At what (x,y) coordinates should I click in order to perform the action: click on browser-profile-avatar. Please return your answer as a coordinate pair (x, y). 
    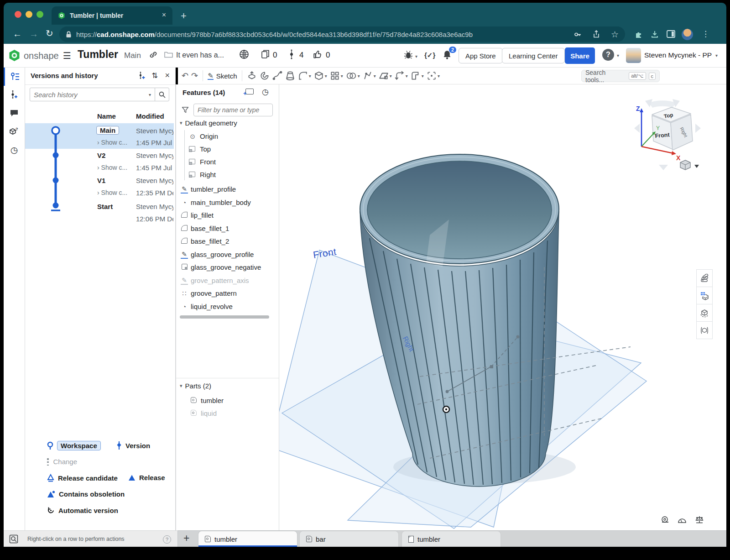
    Looking at the image, I should click on (687, 35).